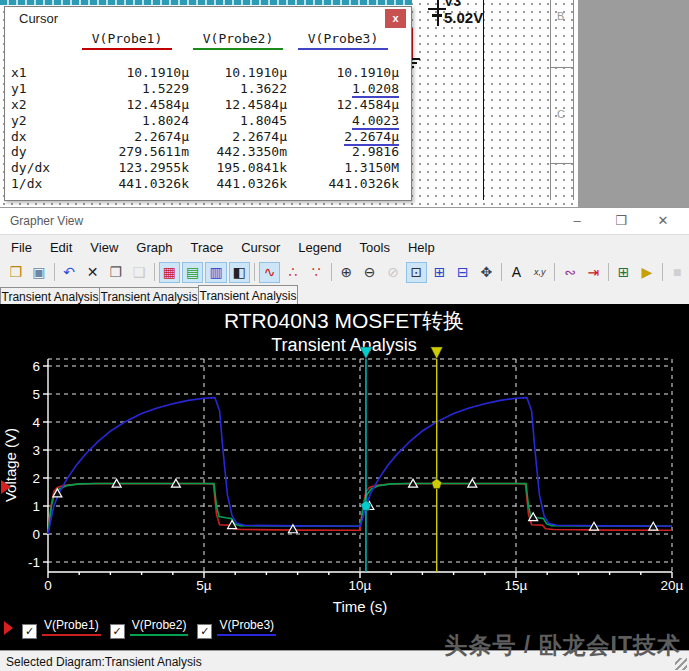 This screenshot has width=689, height=671. Describe the element at coordinates (396, 18) in the screenshot. I see `close-icon: x` at that location.